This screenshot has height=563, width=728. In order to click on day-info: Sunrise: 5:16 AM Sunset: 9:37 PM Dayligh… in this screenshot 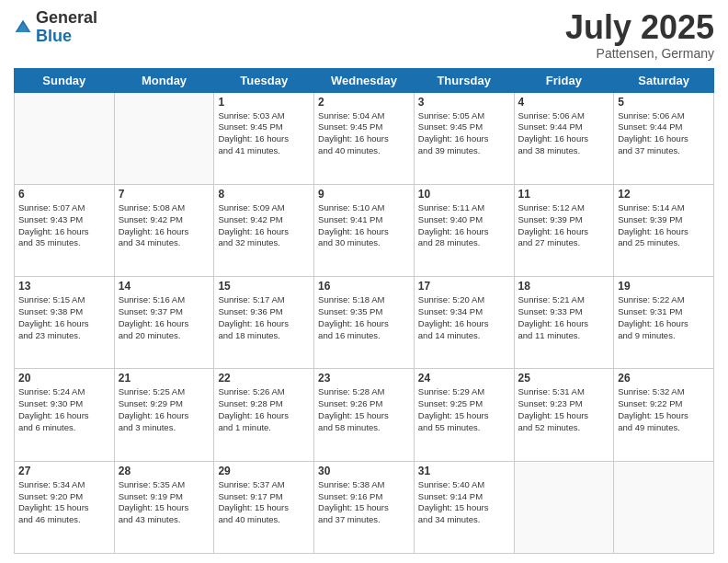, I will do `click(165, 318)`.